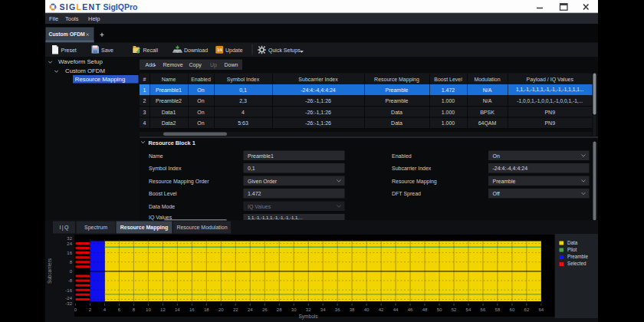 The height and width of the screenshot is (322, 644). I want to click on svg-text: 64, so click(541, 310).